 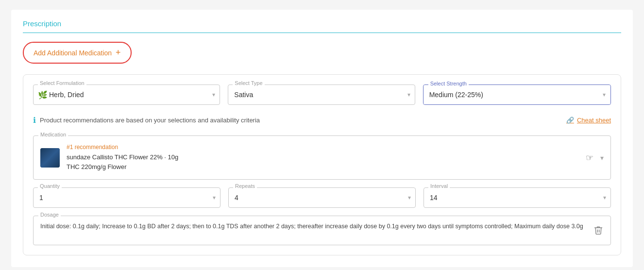 I want to click on type-group: Select Type Sativa ▾, so click(x=322, y=95).